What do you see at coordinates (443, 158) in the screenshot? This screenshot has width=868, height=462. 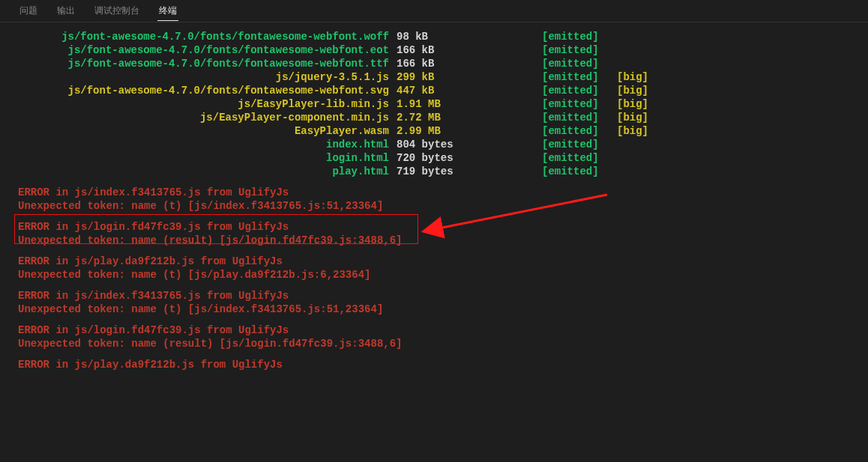 I see `output-row: login.html720 bytes[emitted]` at bounding box center [443, 158].